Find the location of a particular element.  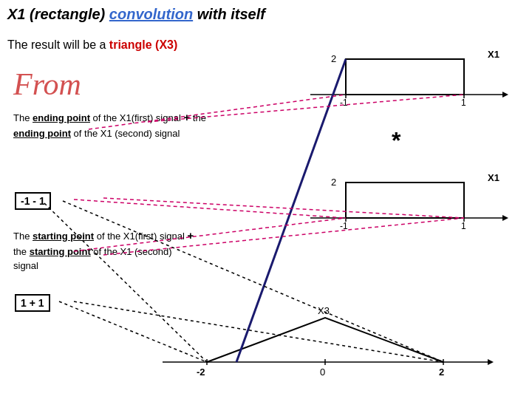

badge-minus: -1 - 1 is located at coordinates (33, 201).